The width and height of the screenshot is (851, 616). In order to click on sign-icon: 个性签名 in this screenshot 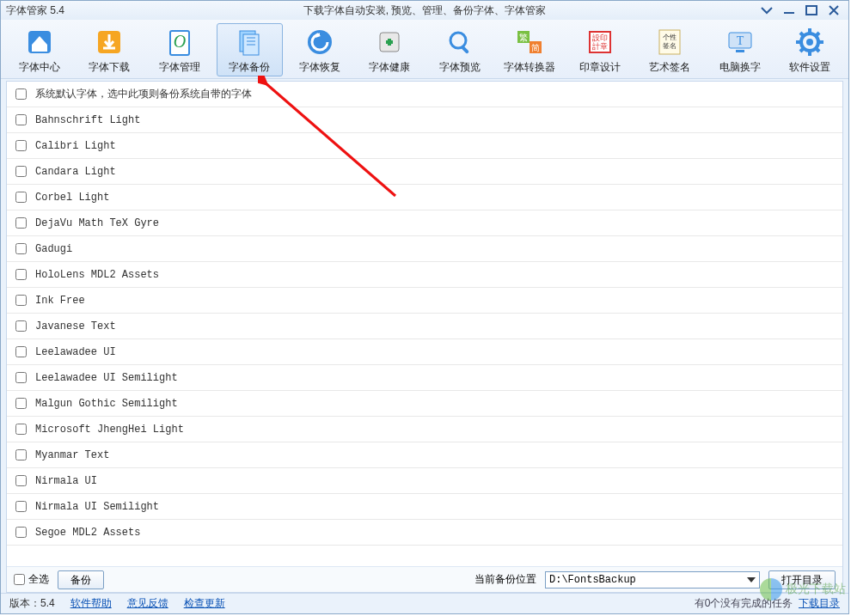, I will do `click(670, 42)`.